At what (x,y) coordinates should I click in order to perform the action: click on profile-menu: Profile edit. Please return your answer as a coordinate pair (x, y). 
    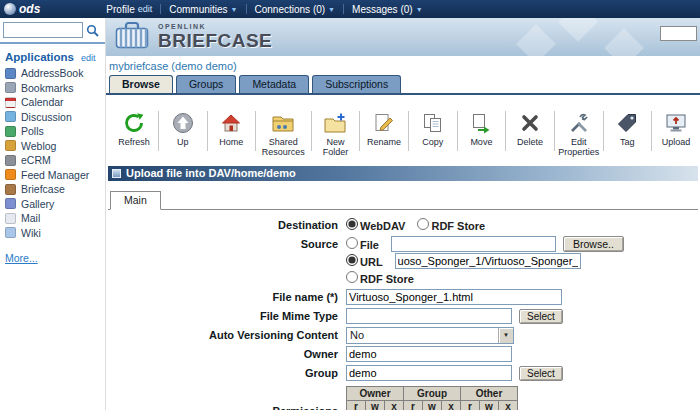
    Looking at the image, I should click on (129, 10).